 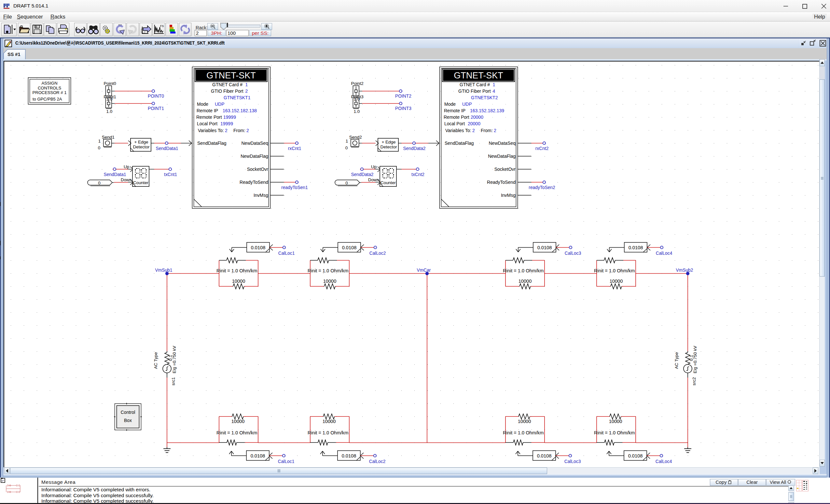 I want to click on svg-text: SS #1, so click(x=14, y=55).